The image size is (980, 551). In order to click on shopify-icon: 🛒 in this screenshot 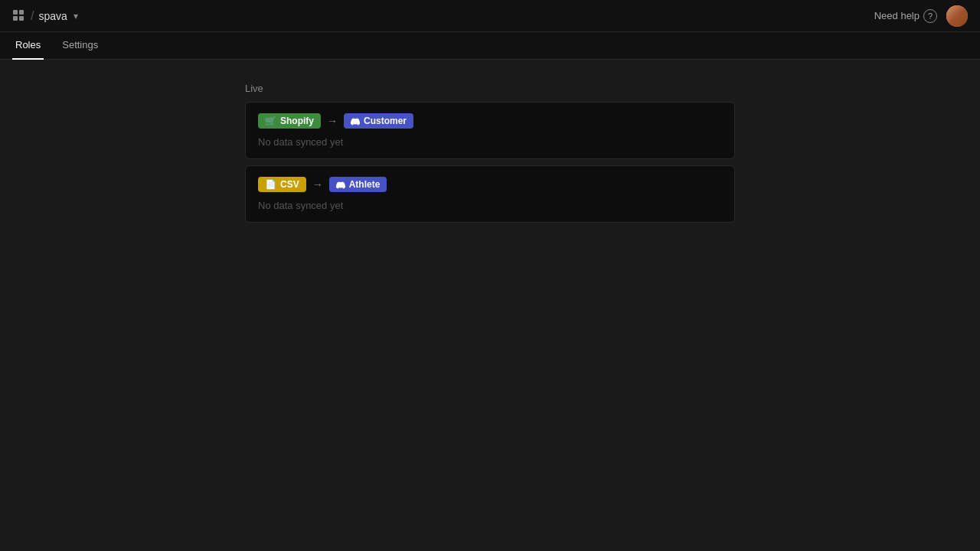, I will do `click(271, 121)`.